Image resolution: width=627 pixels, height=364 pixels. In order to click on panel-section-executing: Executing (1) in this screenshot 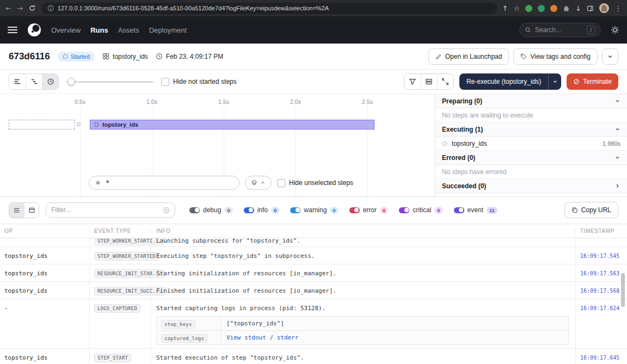, I will do `click(531, 129)`.